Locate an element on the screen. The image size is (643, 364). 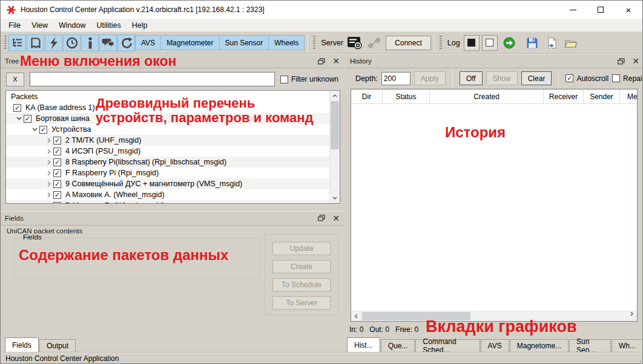
filter-unknown-checkbox is located at coordinates (285, 80).